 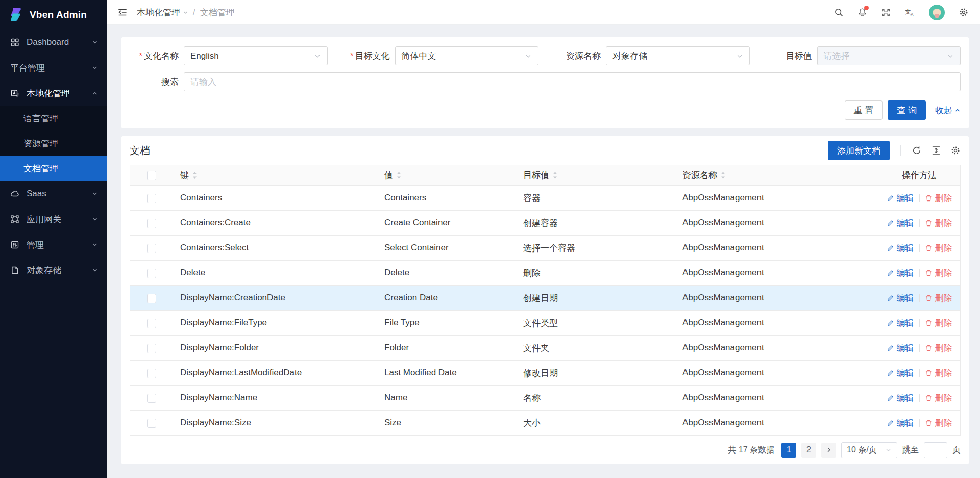 I want to click on sidebar: Vben Admin Dashboard 平台管理, so click(x=54, y=239).